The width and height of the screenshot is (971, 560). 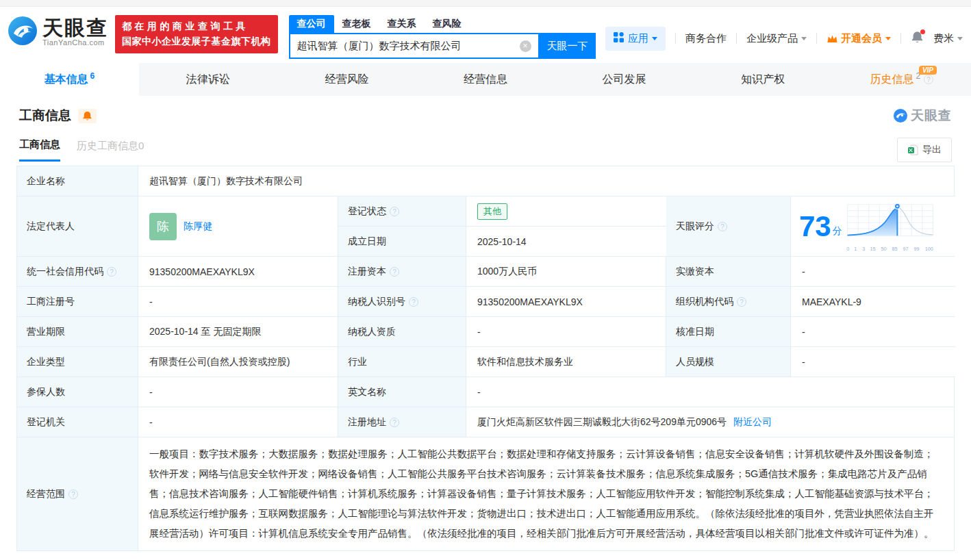 I want to click on watermark-logo: 天眼查, so click(x=922, y=116).